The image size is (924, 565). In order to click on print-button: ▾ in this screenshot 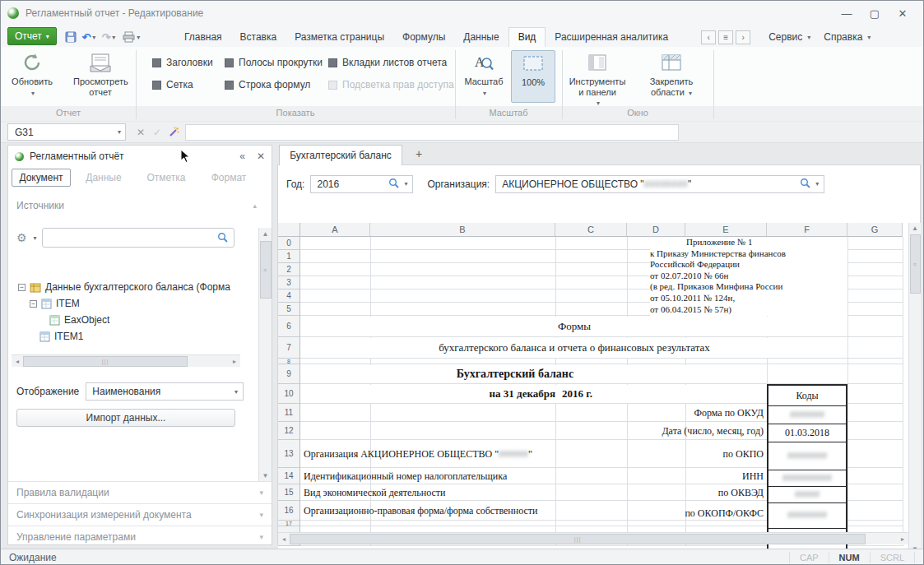, I will do `click(132, 37)`.